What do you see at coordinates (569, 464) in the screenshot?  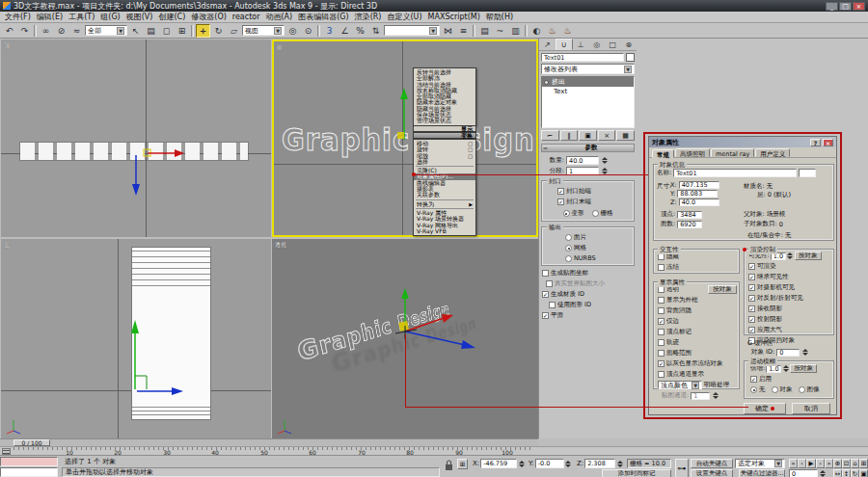 I see `y-spinner` at bounding box center [569, 464].